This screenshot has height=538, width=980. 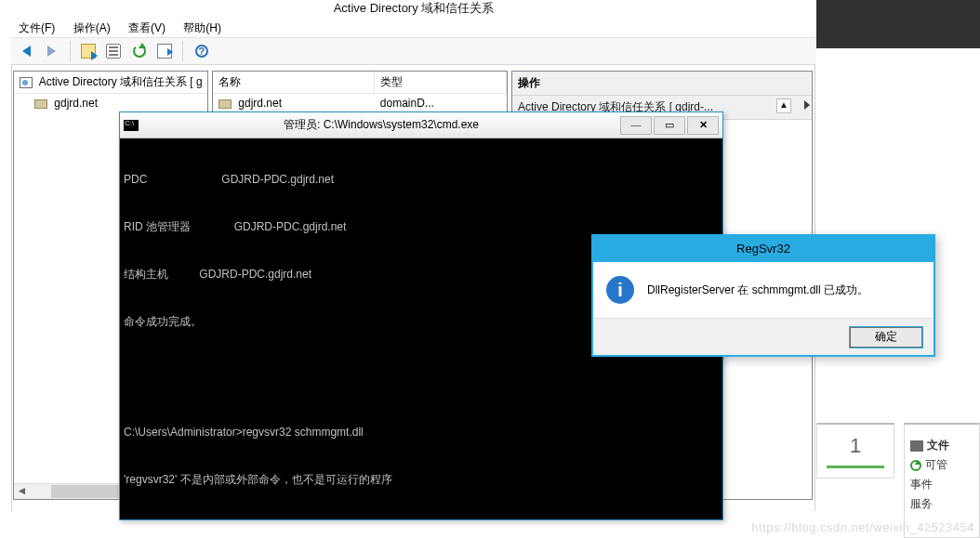 I want to click on dashboard-status-bar, so click(x=855, y=466).